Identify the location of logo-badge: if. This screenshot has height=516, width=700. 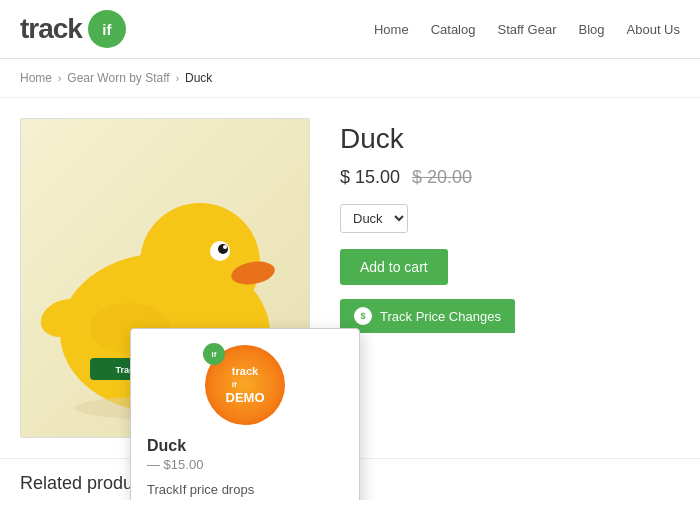
(107, 29).